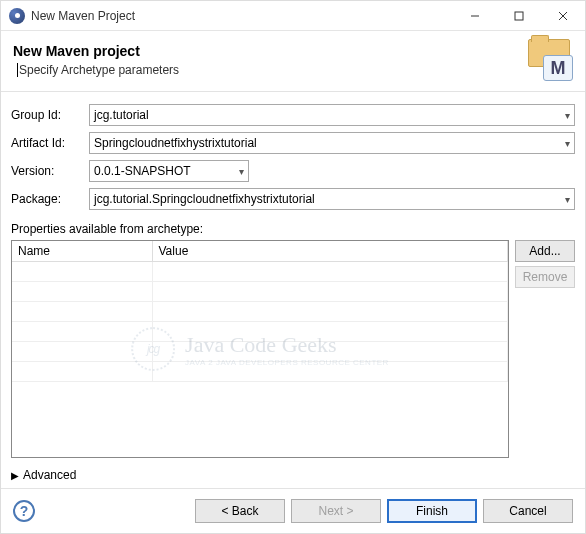 The width and height of the screenshot is (586, 534). I want to click on group-id-input: jcg.tutorial ▾, so click(332, 115).